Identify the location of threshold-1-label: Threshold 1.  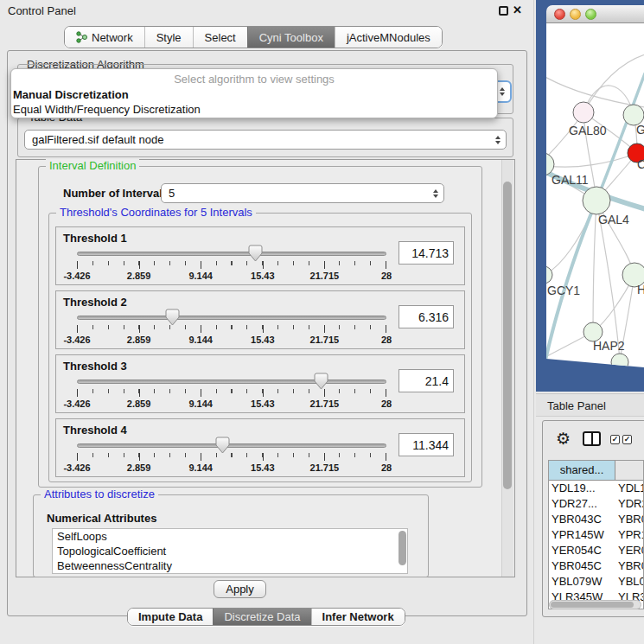
(95, 239).